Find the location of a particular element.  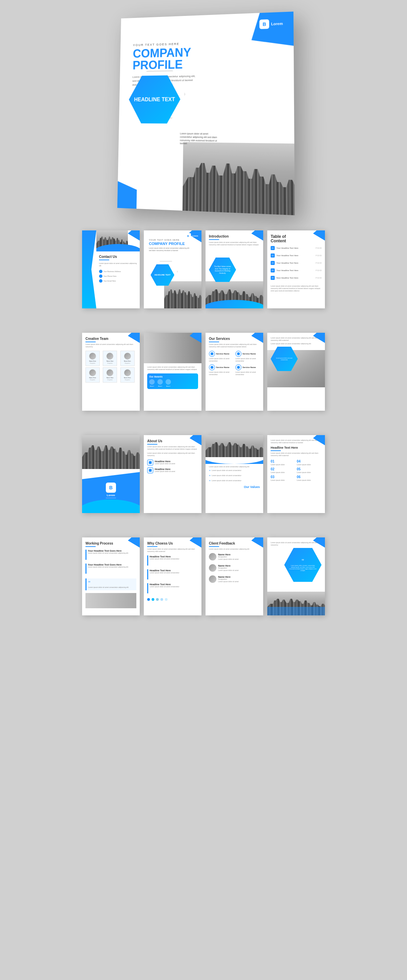

values-wave-bg is located at coordinates (235, 460).